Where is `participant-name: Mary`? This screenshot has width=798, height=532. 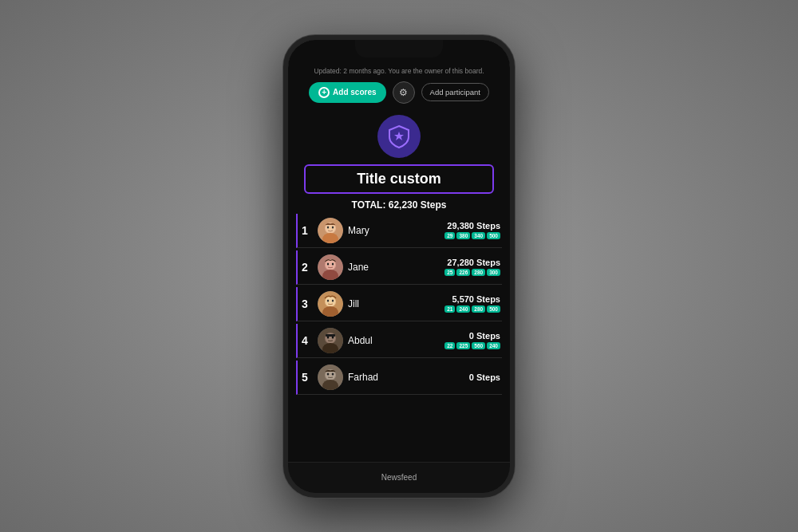
participant-name: Mary is located at coordinates (394, 231).